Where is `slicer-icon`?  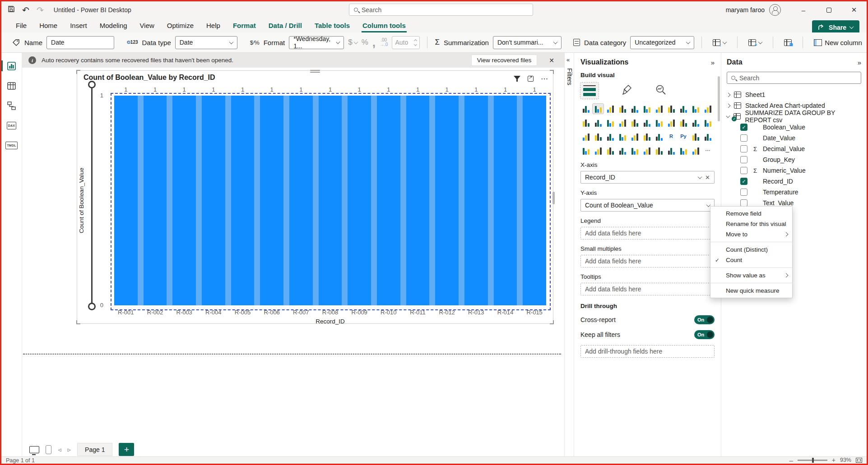
slicer-icon is located at coordinates (635, 137).